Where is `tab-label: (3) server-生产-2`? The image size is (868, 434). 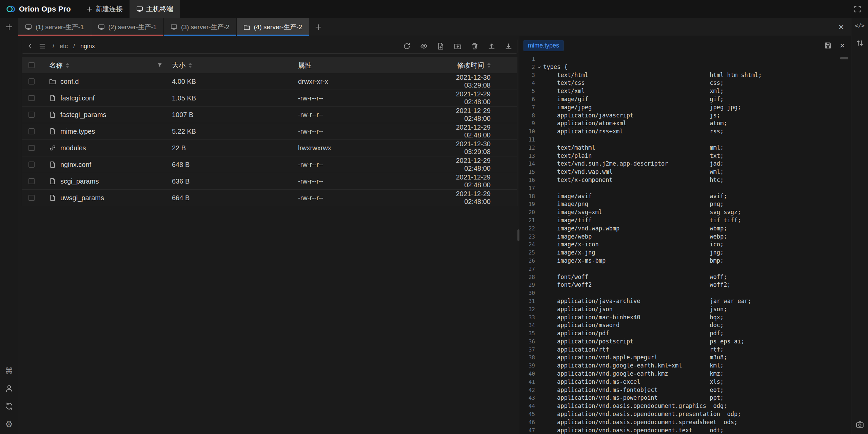
tab-label: (3) server-生产-2 is located at coordinates (205, 27).